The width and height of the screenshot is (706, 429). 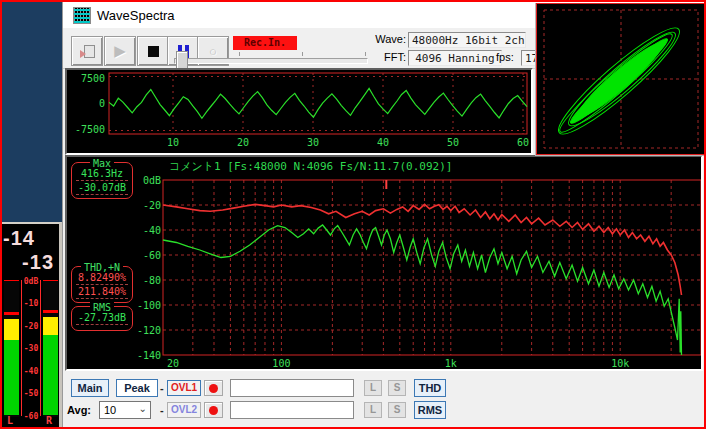 I want to click on fps-label: fps:, so click(x=505, y=57).